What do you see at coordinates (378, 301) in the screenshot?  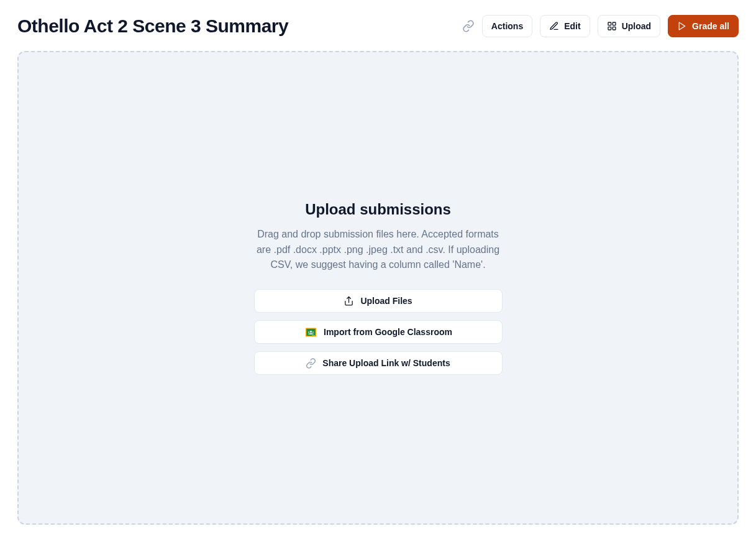 I see `upload-files-button: Upload Files` at bounding box center [378, 301].